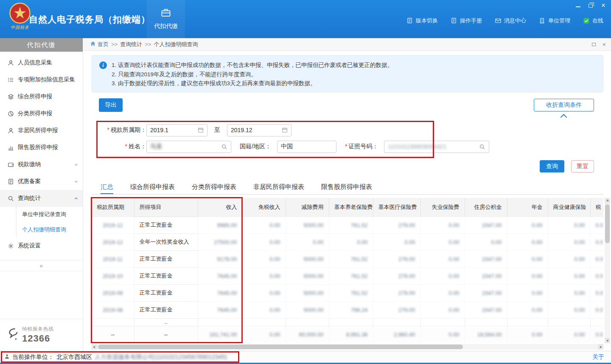  I want to click on required-asterisk: *, so click(109, 130).